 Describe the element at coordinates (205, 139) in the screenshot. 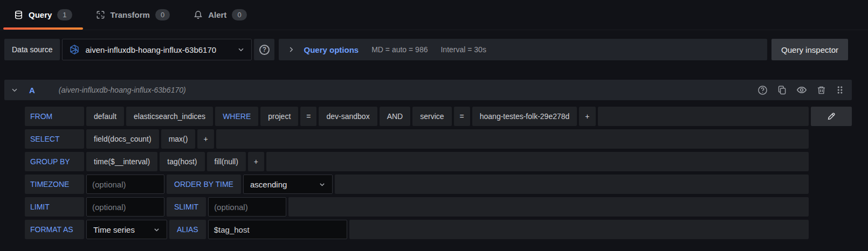

I see `select-add-button: +` at that location.